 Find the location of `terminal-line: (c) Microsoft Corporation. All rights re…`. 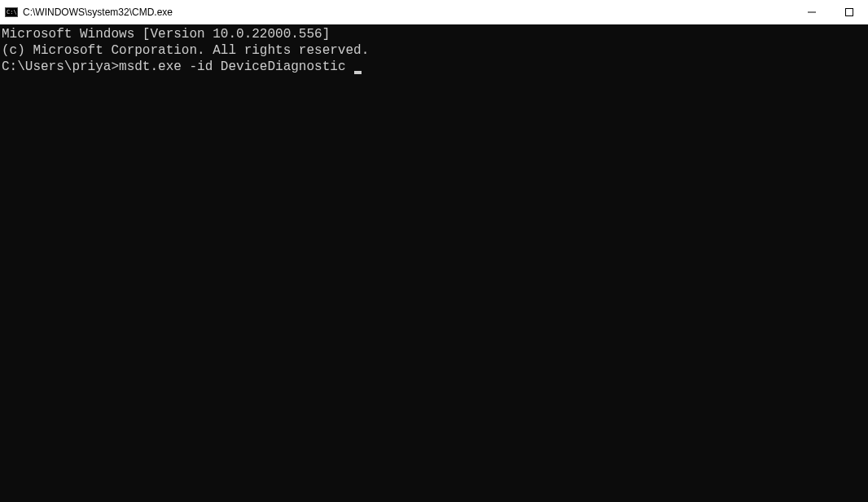

terminal-line: (c) Microsoft Corporation. All rights re… is located at coordinates (434, 51).